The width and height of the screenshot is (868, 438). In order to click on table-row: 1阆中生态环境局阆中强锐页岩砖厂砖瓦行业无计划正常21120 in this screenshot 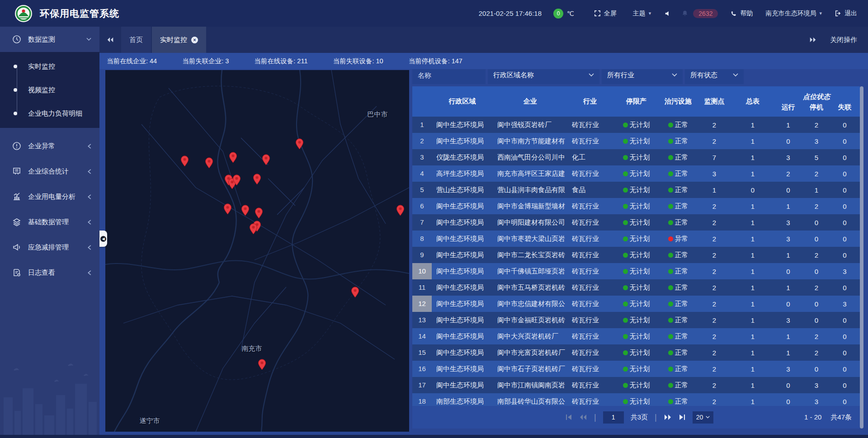, I will do `click(636, 125)`.